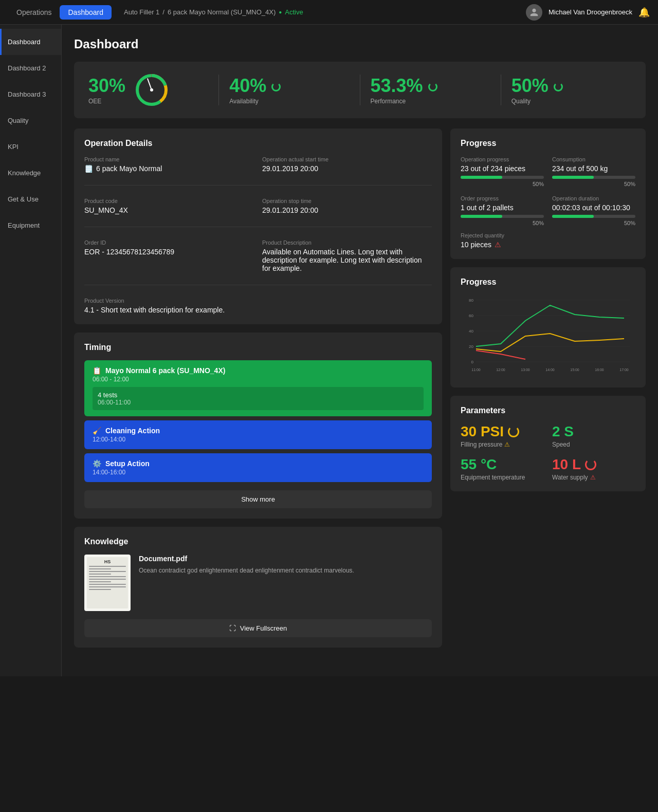 The width and height of the screenshot is (658, 812). Describe the element at coordinates (258, 235) in the screenshot. I see `operation-details-grid: Product name 🗒️ 6 pack Mayo Normal Opera…` at that location.